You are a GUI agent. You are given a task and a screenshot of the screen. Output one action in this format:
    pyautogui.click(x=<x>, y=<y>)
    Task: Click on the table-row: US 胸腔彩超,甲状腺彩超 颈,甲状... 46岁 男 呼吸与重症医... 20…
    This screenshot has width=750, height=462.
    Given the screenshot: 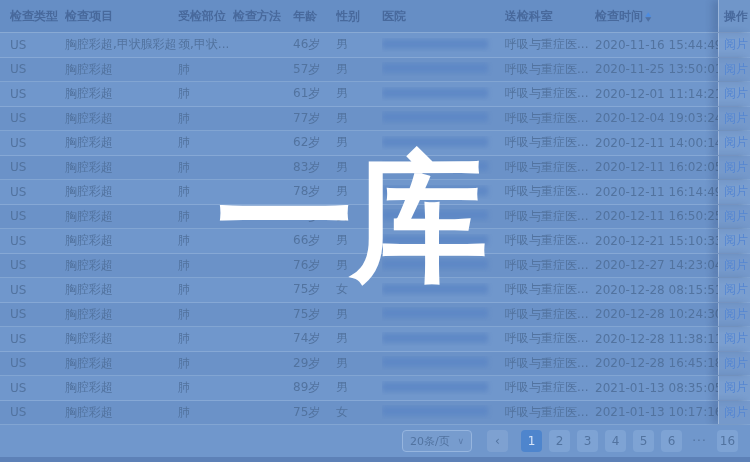 What is the action you would take?
    pyautogui.click(x=375, y=46)
    